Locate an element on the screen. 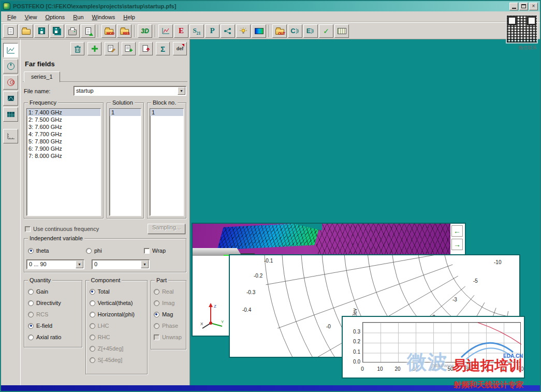 Image resolution: width=541 pixels, height=392 pixels. minimize-icon is located at coordinates (514, 8).